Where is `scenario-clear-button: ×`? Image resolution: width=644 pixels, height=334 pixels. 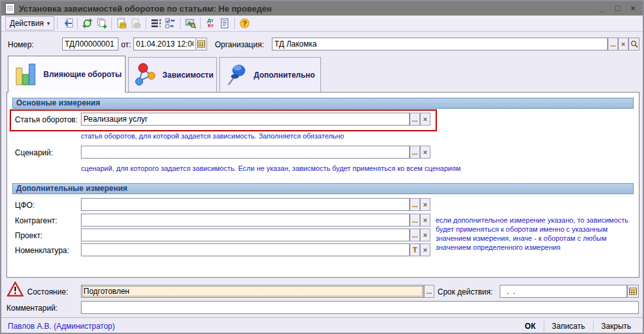
scenario-clear-button: × is located at coordinates (425, 152).